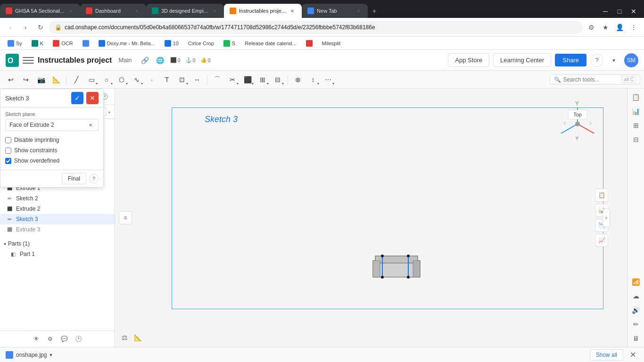  I want to click on sidebar-btn-4: 🕐, so click(79, 339).